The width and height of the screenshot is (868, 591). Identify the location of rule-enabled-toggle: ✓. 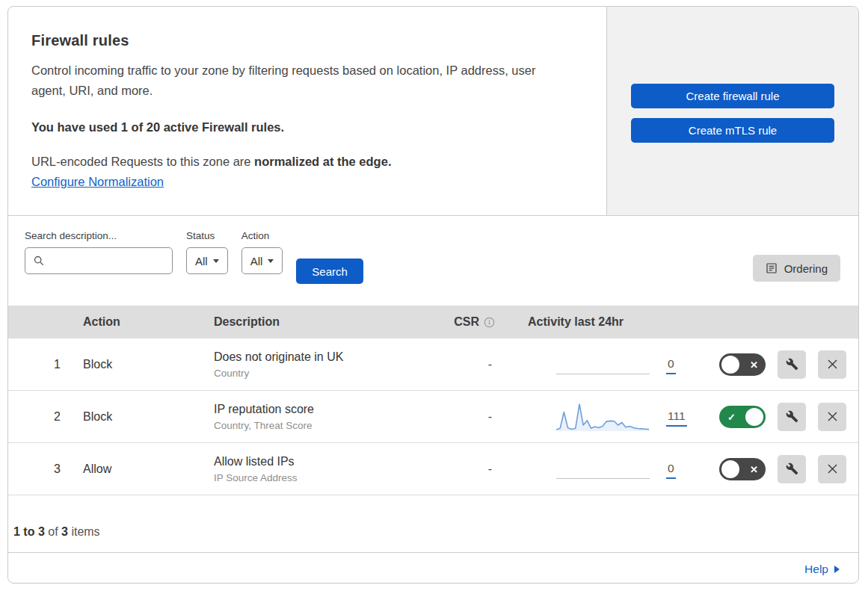
(742, 417).